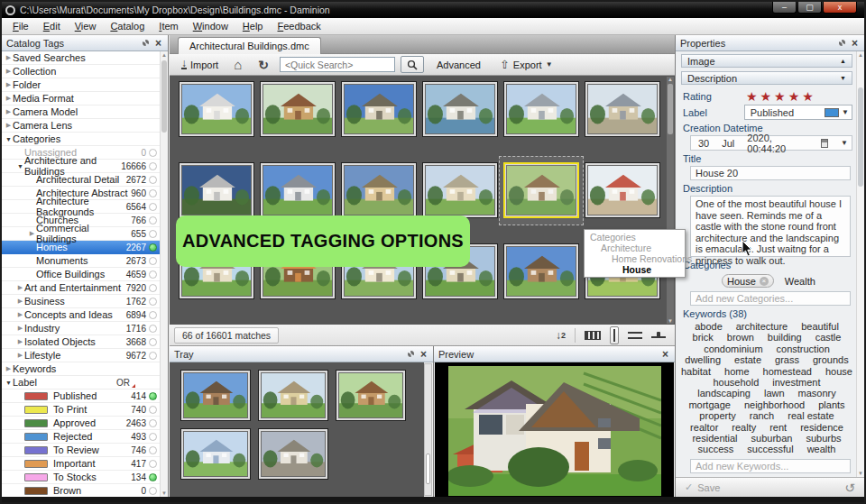 Image resolution: width=866 pixels, height=504 pixels. Describe the element at coordinates (81, 126) in the screenshot. I see `tree-item-camera-lens: ▶Camera Lens` at that location.